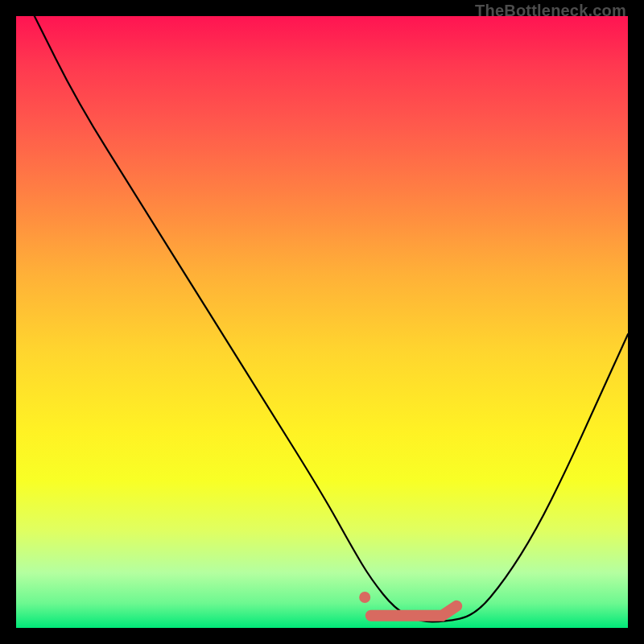 Image resolution: width=644 pixels, height=644 pixels. What do you see at coordinates (414, 611) in the screenshot?
I see `optimal-range-marker` at bounding box center [414, 611].